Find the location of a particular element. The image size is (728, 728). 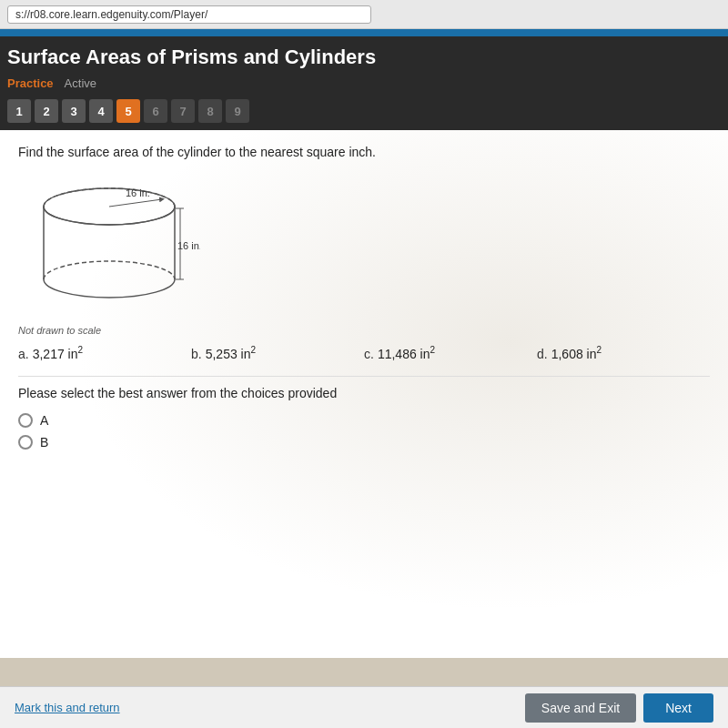

choice-a-letter: a. is located at coordinates (24, 354).